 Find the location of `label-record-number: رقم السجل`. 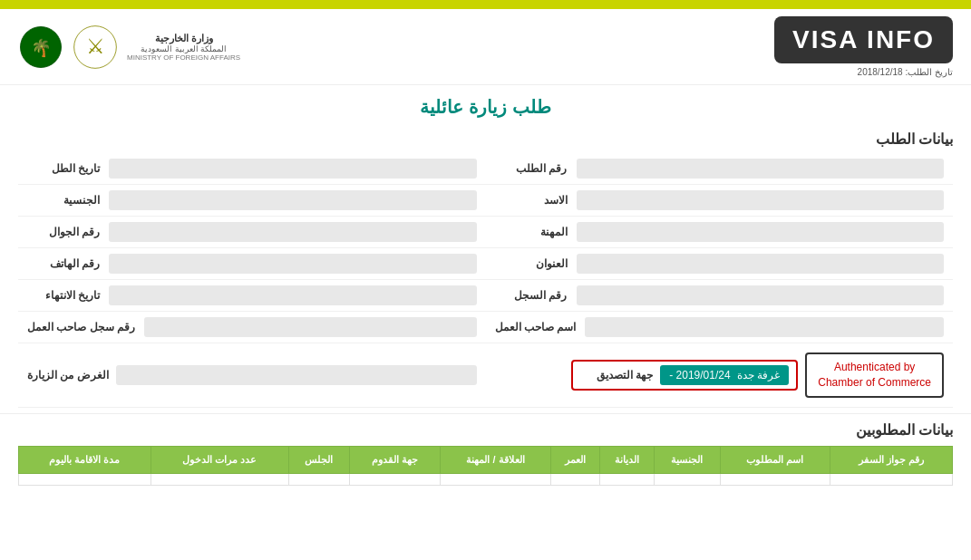

label-record-number: رقم السجل is located at coordinates (531, 295).